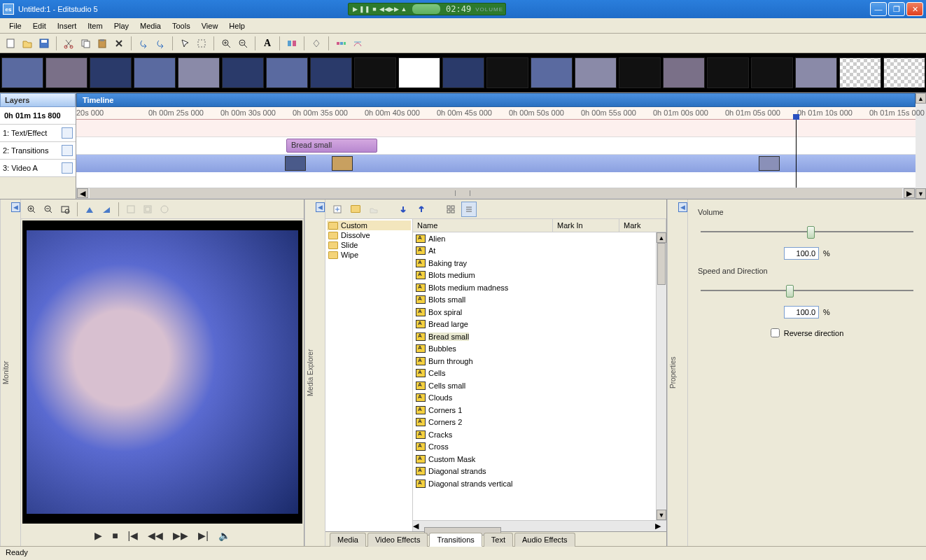 The width and height of the screenshot is (926, 560). Describe the element at coordinates (224, 536) in the screenshot. I see `mute-button: 🔈` at that location.